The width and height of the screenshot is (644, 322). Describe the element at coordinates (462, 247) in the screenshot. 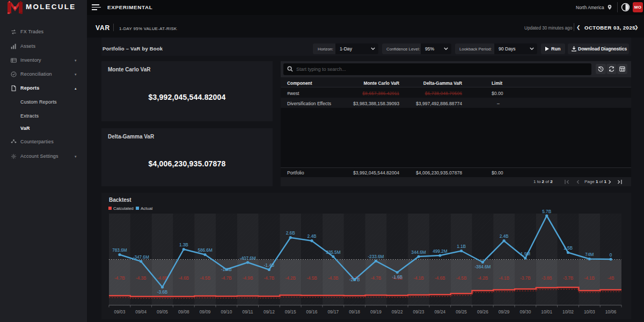

I see `svg-text: 1.1B` at that location.